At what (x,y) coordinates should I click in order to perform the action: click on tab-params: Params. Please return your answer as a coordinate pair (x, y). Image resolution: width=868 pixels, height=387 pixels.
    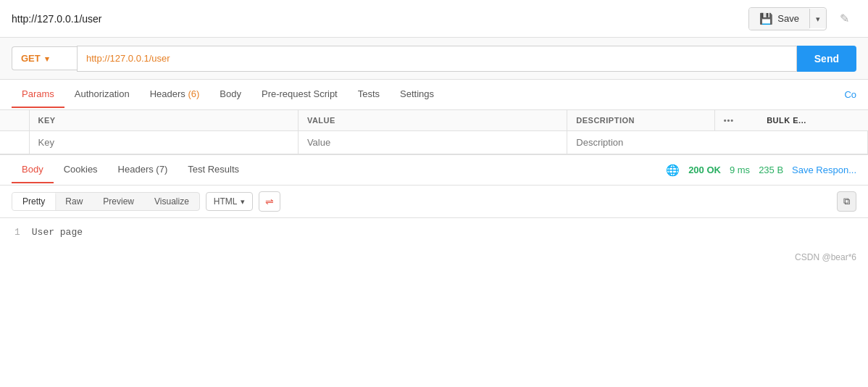
    Looking at the image, I should click on (38, 94).